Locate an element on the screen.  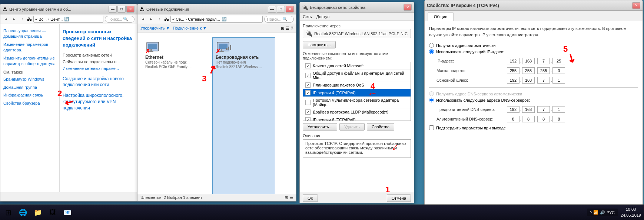
sidebar-infrared-link: Инфракрасная связь is located at coordinates (30, 95).